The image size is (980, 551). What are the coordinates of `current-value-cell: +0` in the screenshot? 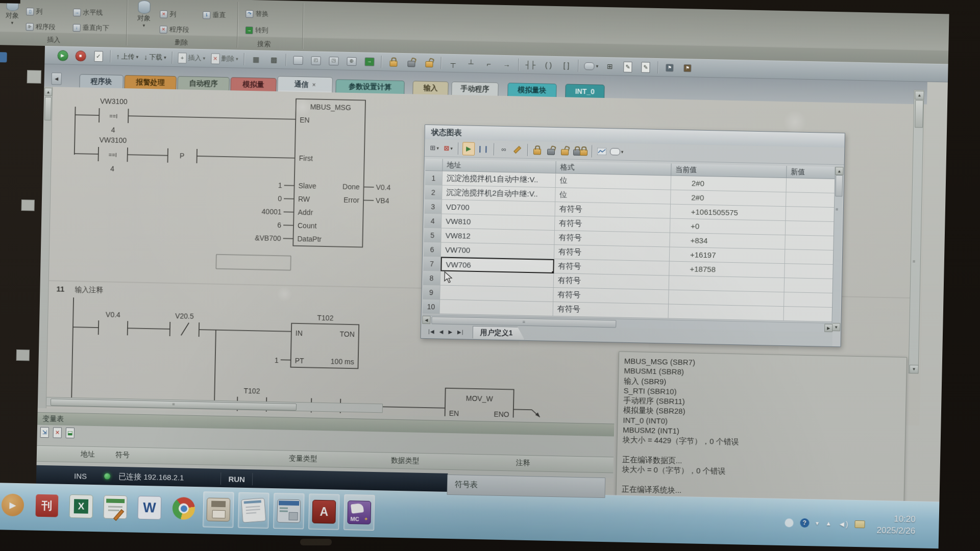 It's located at (728, 228).